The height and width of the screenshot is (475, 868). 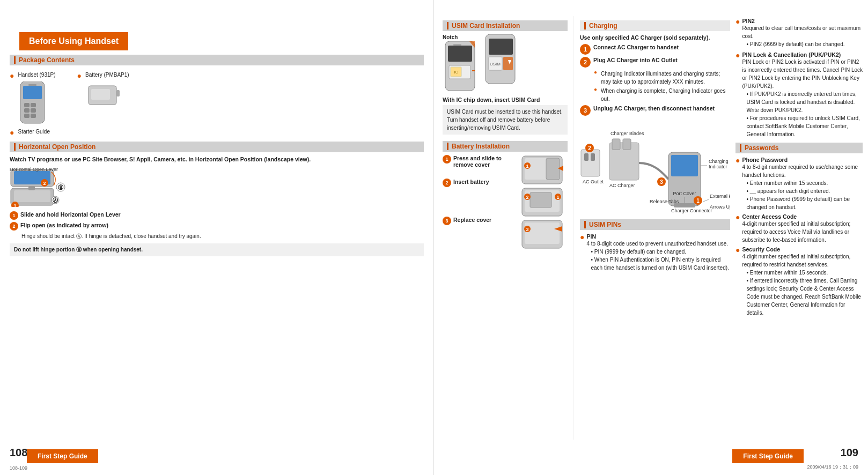 What do you see at coordinates (18, 452) in the screenshot?
I see `page-number-108: 108` at bounding box center [18, 452].